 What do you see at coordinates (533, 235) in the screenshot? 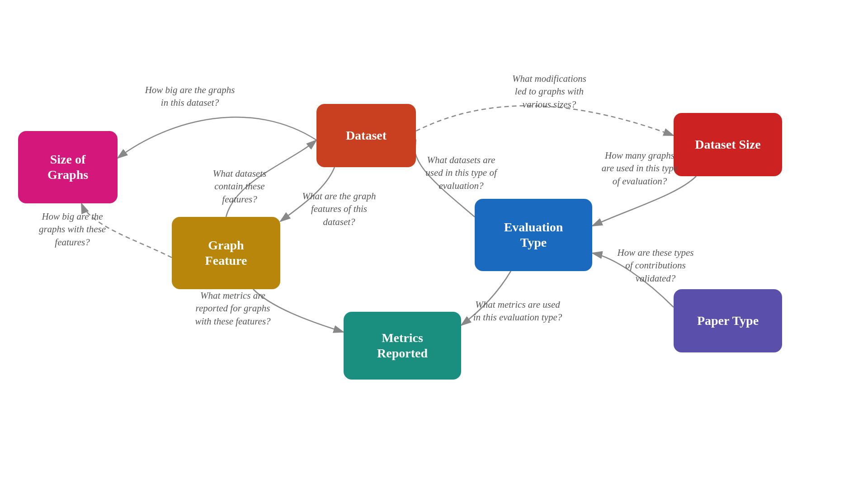
I see `evaluation-type-label: EvaluationType` at bounding box center [533, 235].